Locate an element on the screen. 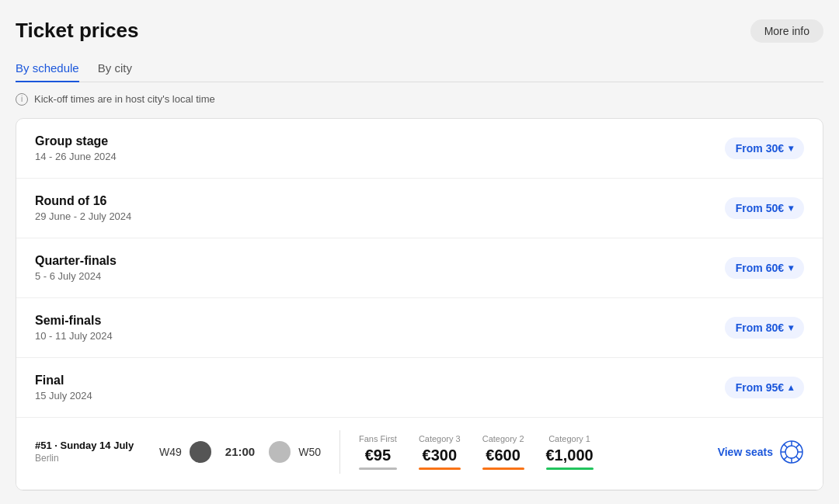 The height and width of the screenshot is (504, 839). ticket-cat-cat1: Category 1 €1,000 is located at coordinates (570, 452).